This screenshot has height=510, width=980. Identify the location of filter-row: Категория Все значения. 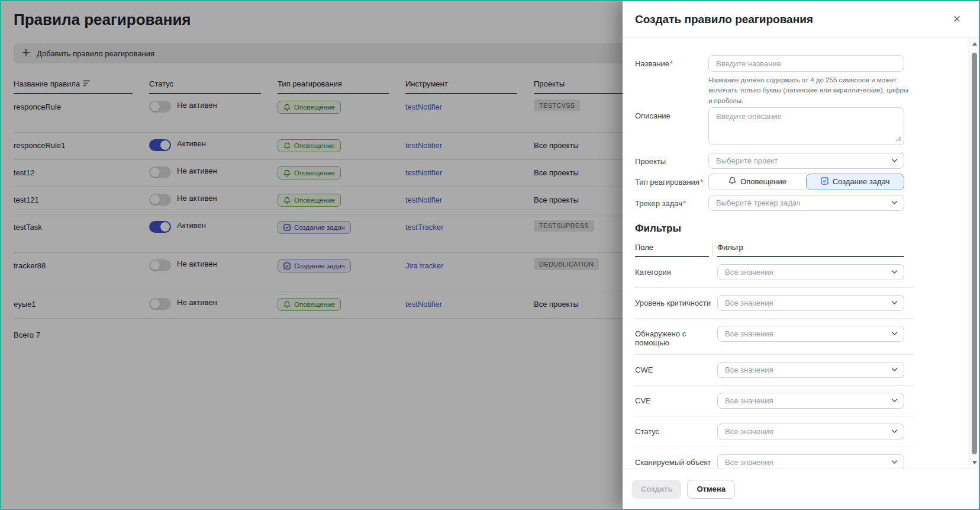
(774, 272).